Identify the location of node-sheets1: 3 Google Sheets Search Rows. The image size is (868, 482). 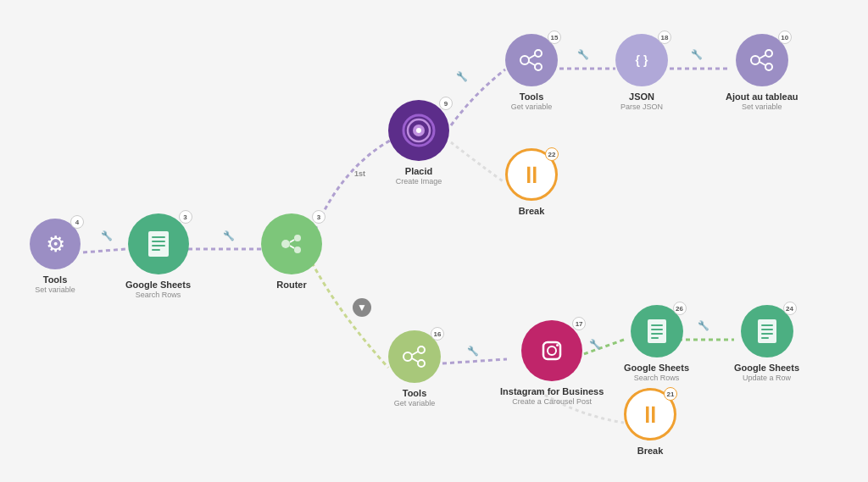
(158, 256).